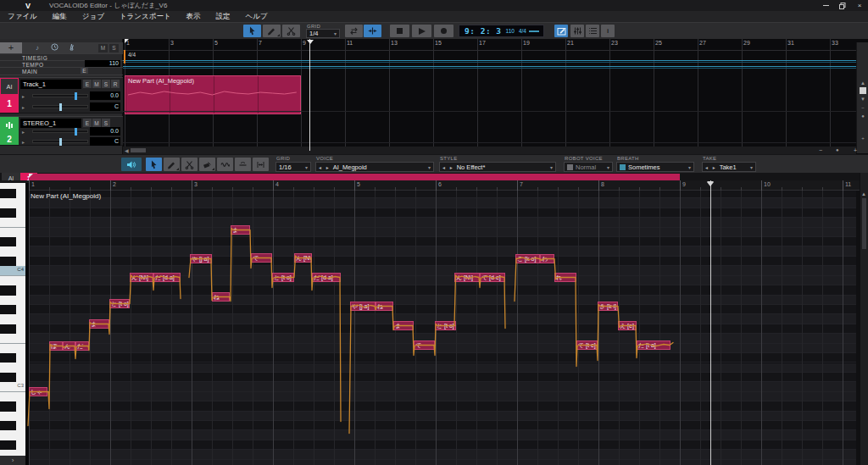 Image resolution: width=868 pixels, height=465 pixels. Describe the element at coordinates (587, 346) in the screenshot. I see `note: て [t e]` at that location.